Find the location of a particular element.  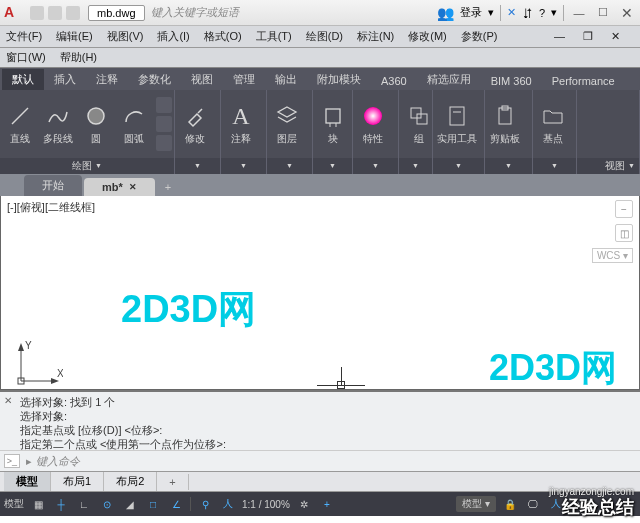

layout-tab-add: + is located at coordinates (172, 482).